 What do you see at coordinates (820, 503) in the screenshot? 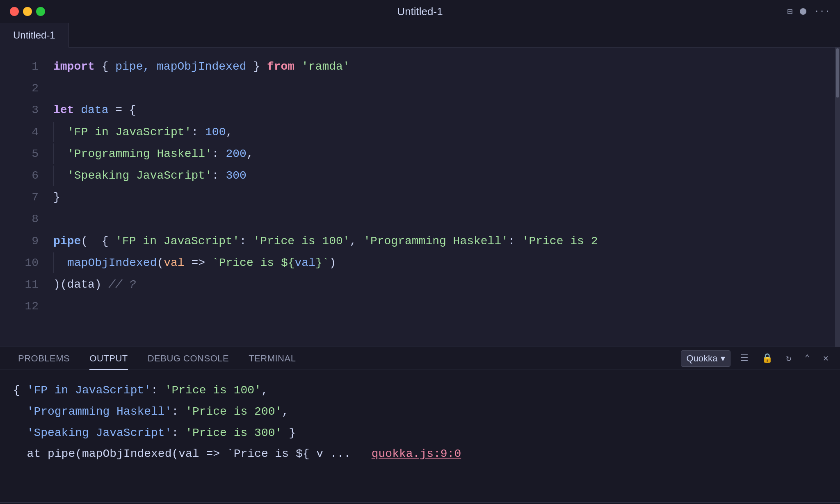
I see `bell-icon: 🔔` at bounding box center [820, 503].